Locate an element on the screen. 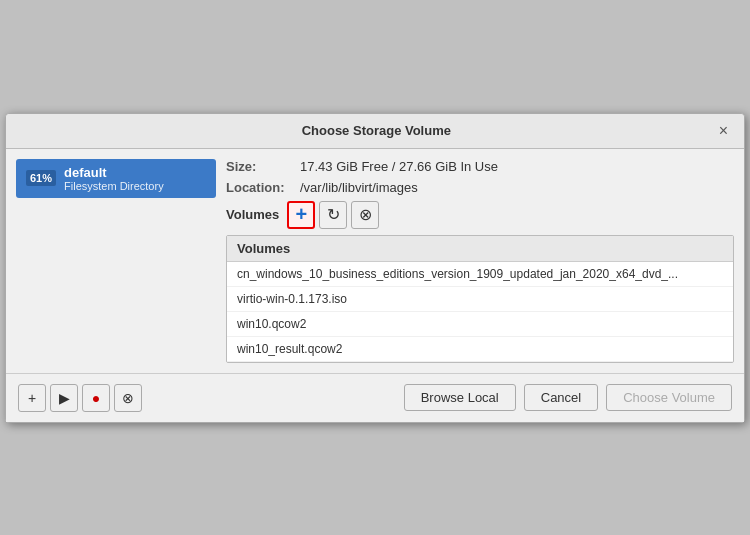  location-label: Location: is located at coordinates (261, 188).